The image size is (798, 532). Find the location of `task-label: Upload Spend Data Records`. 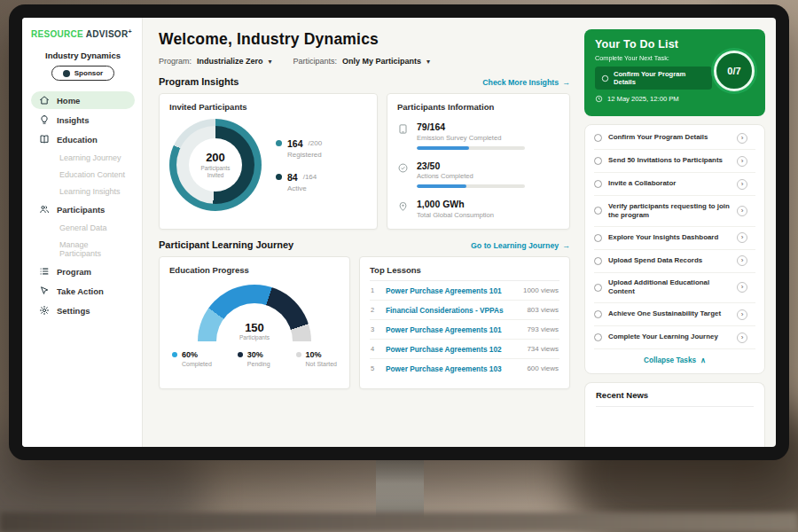

task-label: Upload Spend Data Records is located at coordinates (669, 261).